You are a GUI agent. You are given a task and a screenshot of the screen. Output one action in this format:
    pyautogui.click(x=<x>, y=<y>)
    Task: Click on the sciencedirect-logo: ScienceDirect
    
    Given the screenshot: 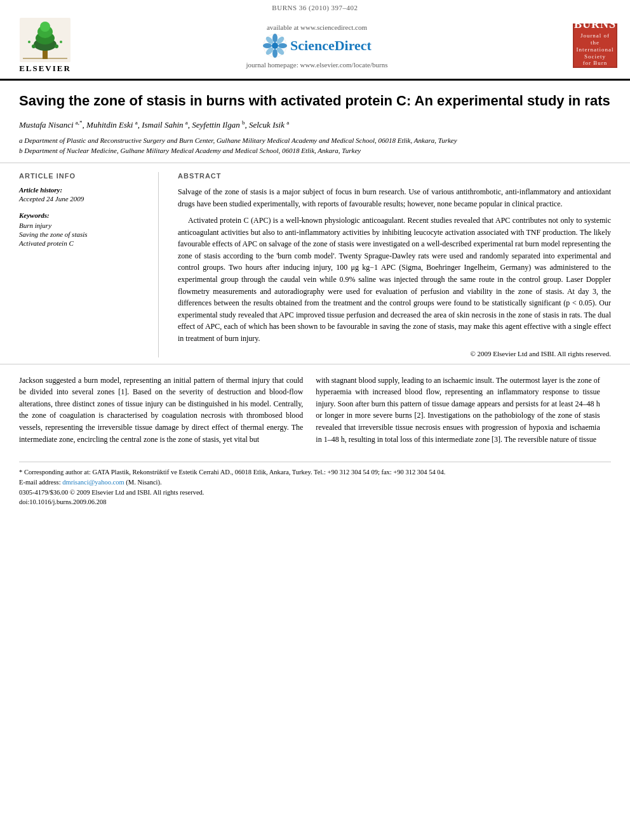 What is the action you would take?
    pyautogui.click(x=317, y=46)
    